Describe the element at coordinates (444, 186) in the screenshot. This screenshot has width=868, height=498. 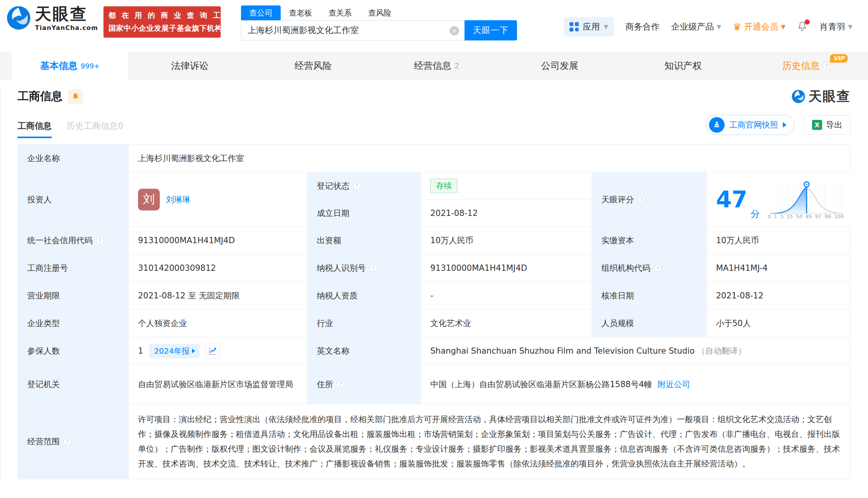
I see `status-badge: 存续` at that location.